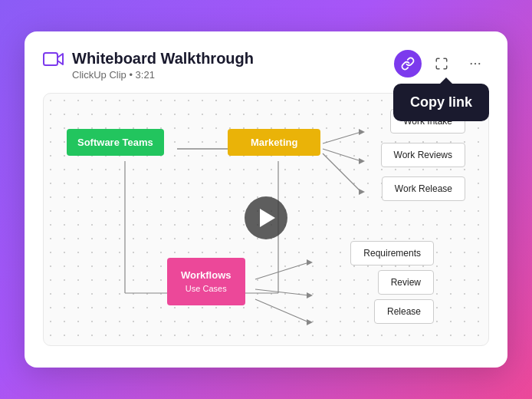  I want to click on node-review: Review, so click(406, 282).